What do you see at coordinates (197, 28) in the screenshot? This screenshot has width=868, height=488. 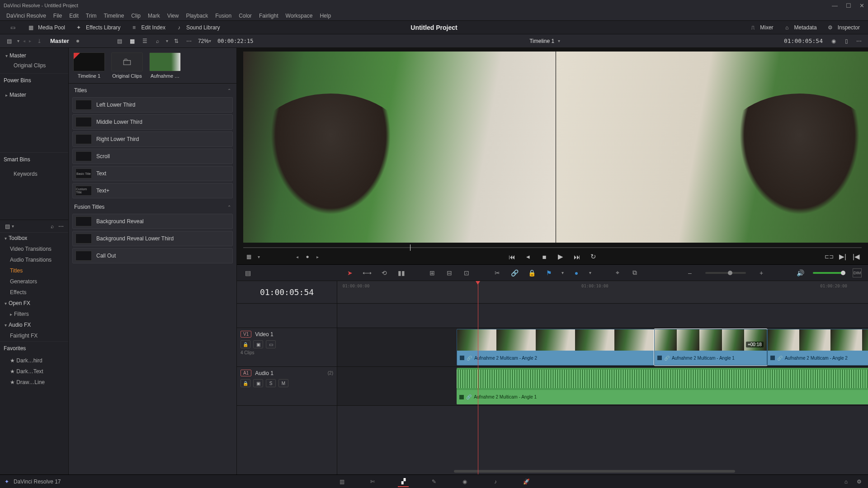 I see `sound-library-toggle: ♪Sound Library` at bounding box center [197, 28].